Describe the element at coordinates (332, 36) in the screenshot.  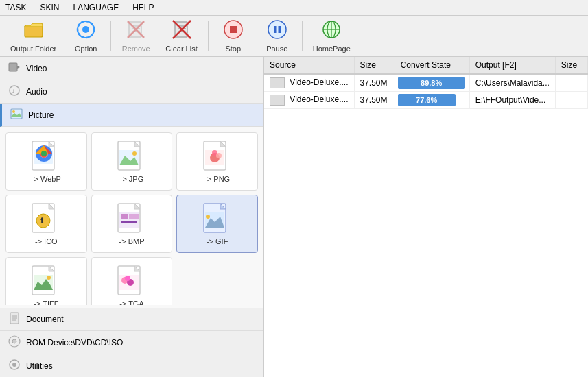
I see `homepage-button: HomePage` at that location.